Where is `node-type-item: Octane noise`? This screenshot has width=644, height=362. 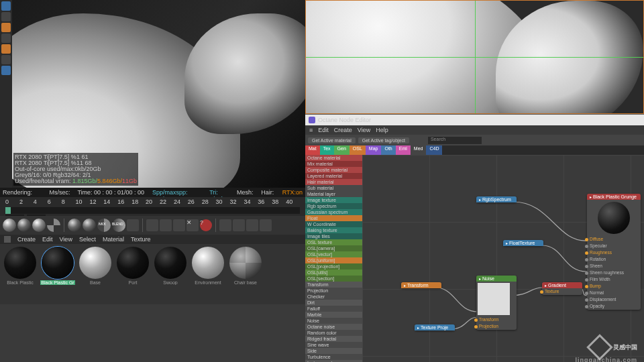 node-type-item: Octane noise is located at coordinates (334, 327).